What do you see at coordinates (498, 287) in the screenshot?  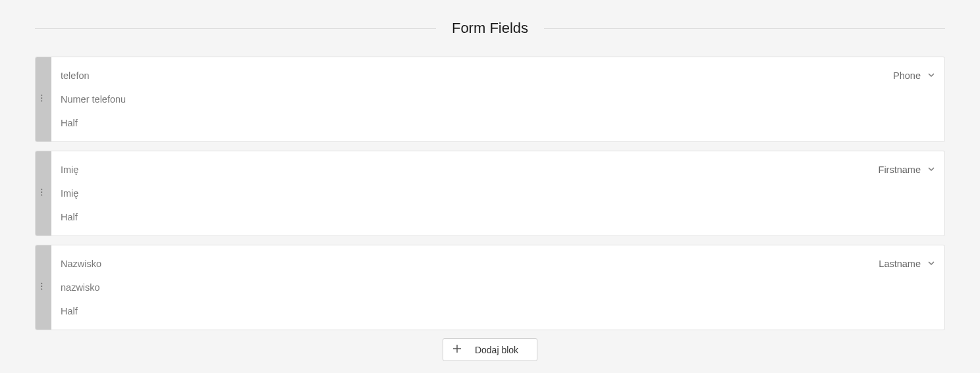 I see `field-placeholder-label: nazwisko` at bounding box center [498, 287].